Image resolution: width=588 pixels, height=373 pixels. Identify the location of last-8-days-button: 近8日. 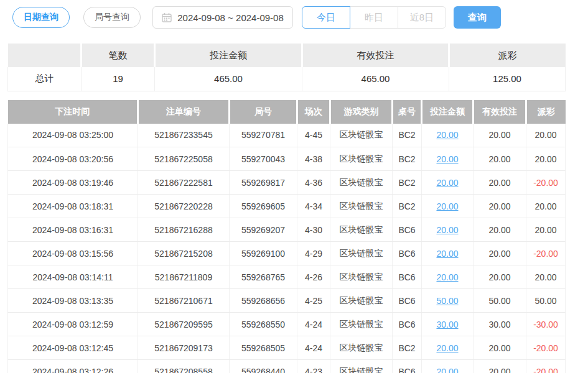
(422, 17).